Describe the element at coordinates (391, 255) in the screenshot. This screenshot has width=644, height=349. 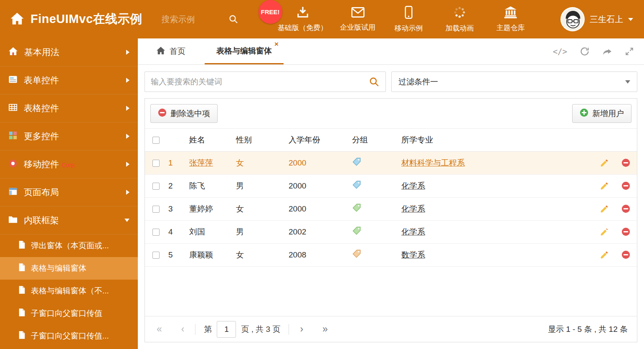
I see `table-row: 5 康颖颖 女 2008 数学系` at that location.